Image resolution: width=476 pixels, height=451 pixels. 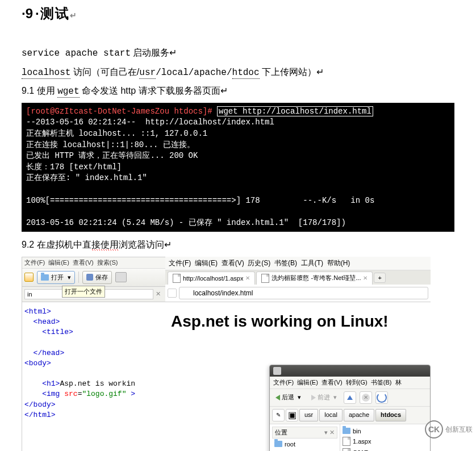 What do you see at coordinates (304, 450) in the screenshot?
I see `sidebar-item-desktop: 桌面` at bounding box center [304, 450].